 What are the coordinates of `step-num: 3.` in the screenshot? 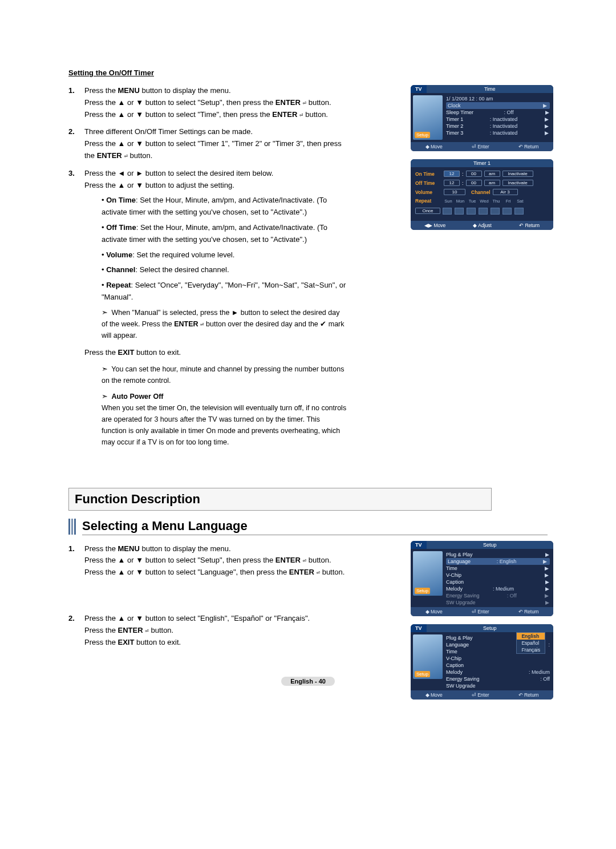 It's located at (76, 308).